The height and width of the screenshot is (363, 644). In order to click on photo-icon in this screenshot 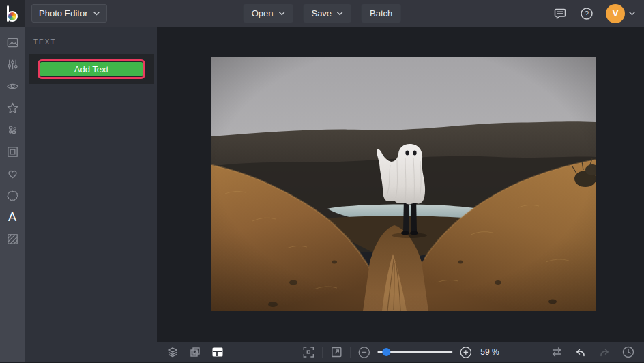, I will do `click(12, 42)`.